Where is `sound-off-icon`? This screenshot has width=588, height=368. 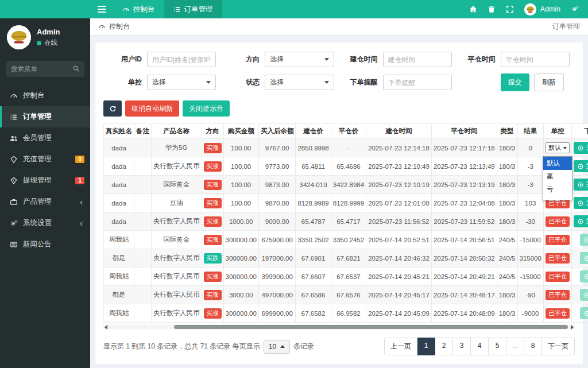 sound-off-icon is located at coordinates (586, 313).